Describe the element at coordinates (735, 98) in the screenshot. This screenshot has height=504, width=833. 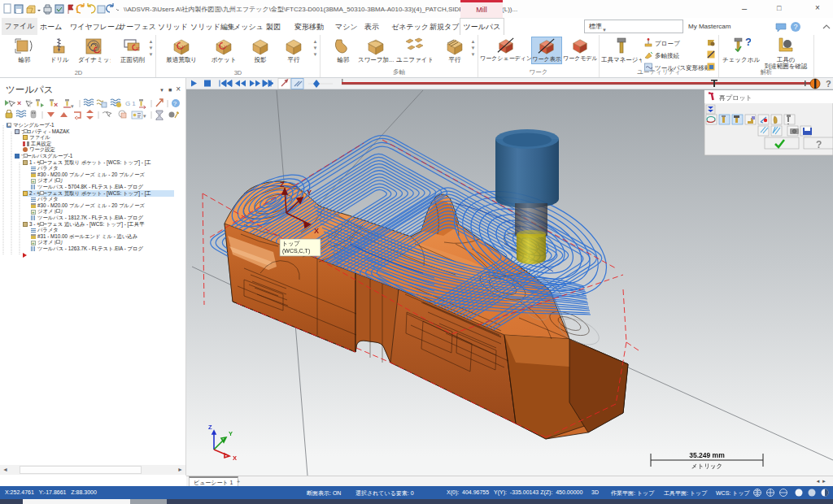
I see `svg-text: 再プロット` at that location.